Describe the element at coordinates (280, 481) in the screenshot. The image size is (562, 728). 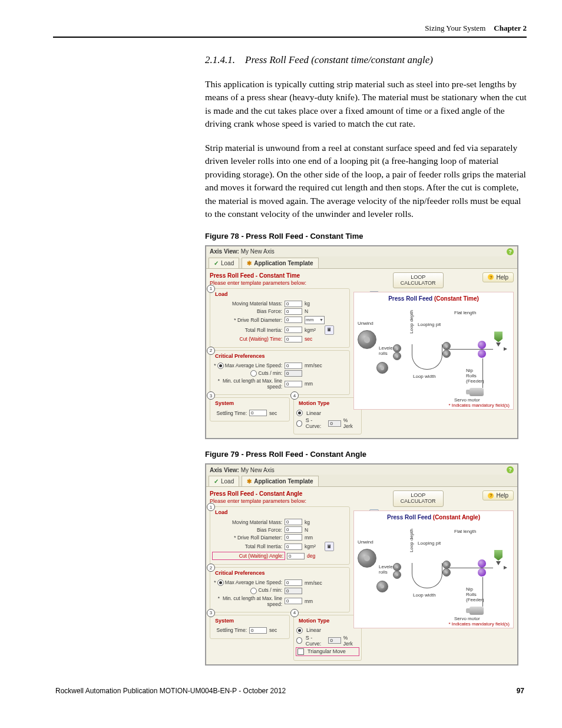
I see `tab-application-template-2: ✱Application Template` at that location.